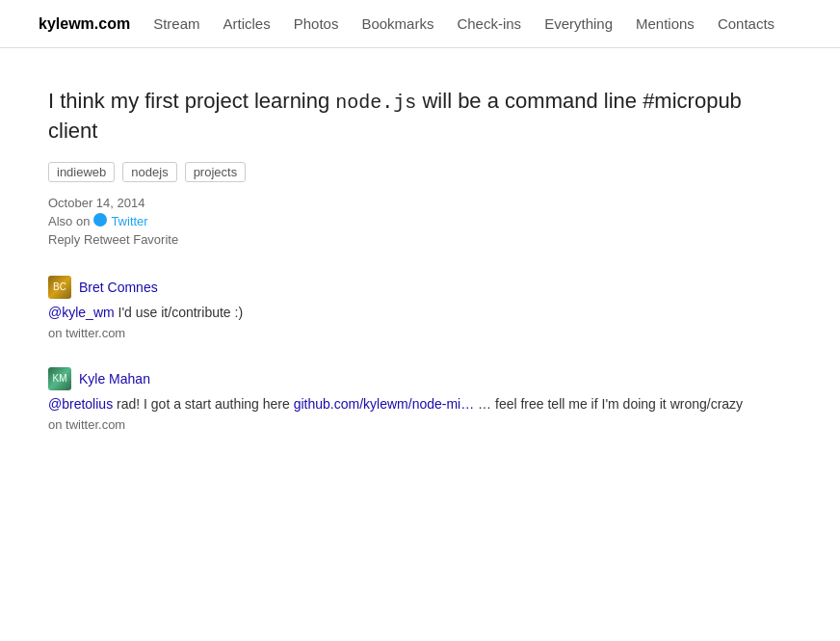 The width and height of the screenshot is (840, 641). What do you see at coordinates (156, 239) in the screenshot?
I see `favorite-action: Favorite` at bounding box center [156, 239].